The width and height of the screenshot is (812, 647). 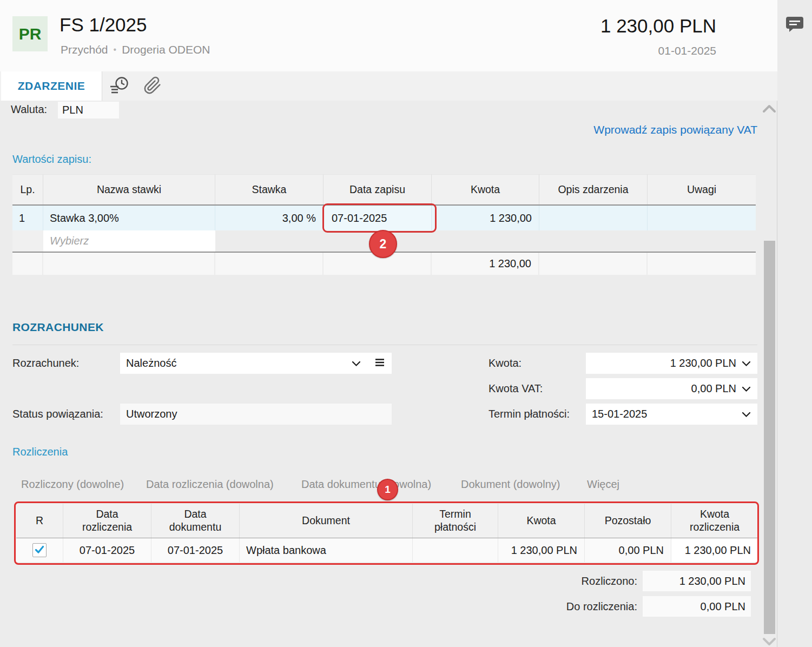 I want to click on paperclip-icon, so click(x=153, y=87).